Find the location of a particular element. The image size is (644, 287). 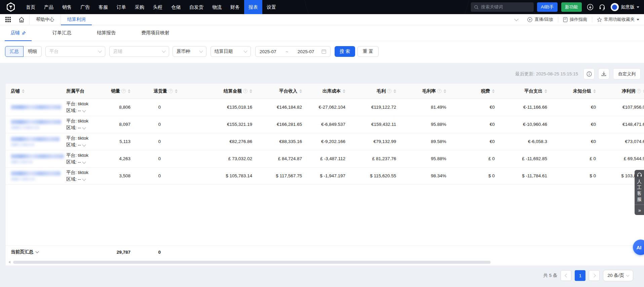

col-gross-profit: 毛利? is located at coordinates (373, 91).